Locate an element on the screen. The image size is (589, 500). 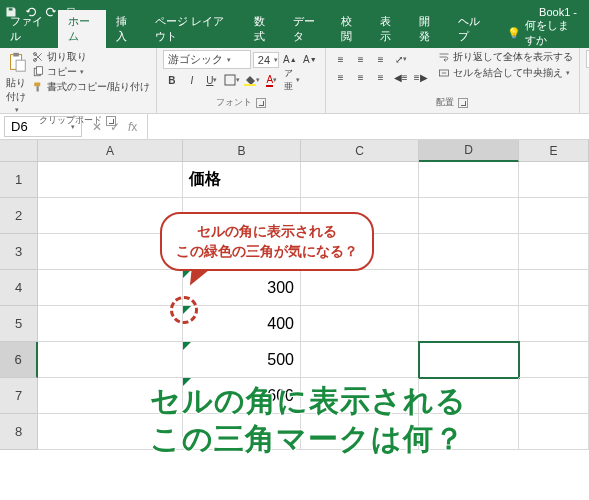
cell-d6 is located at coordinates (469, 360).